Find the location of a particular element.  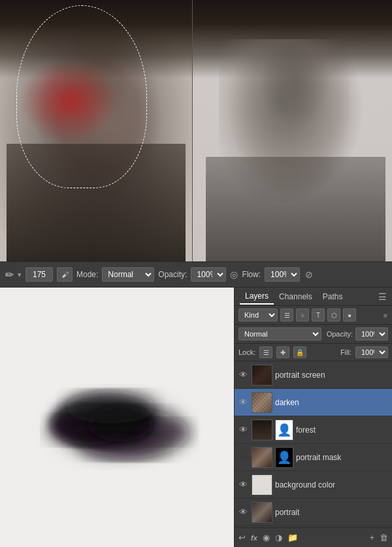

lock-row: Lock: ☰ ✚ 🔒 Fill: 100% is located at coordinates (314, 353).